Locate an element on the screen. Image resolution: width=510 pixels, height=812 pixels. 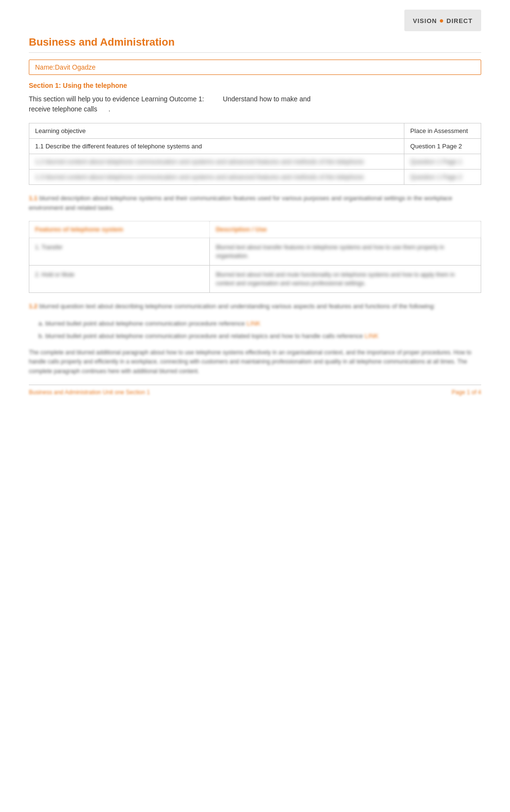
footer-left: Business and Administration Unit one Sec… is located at coordinates (89, 392).